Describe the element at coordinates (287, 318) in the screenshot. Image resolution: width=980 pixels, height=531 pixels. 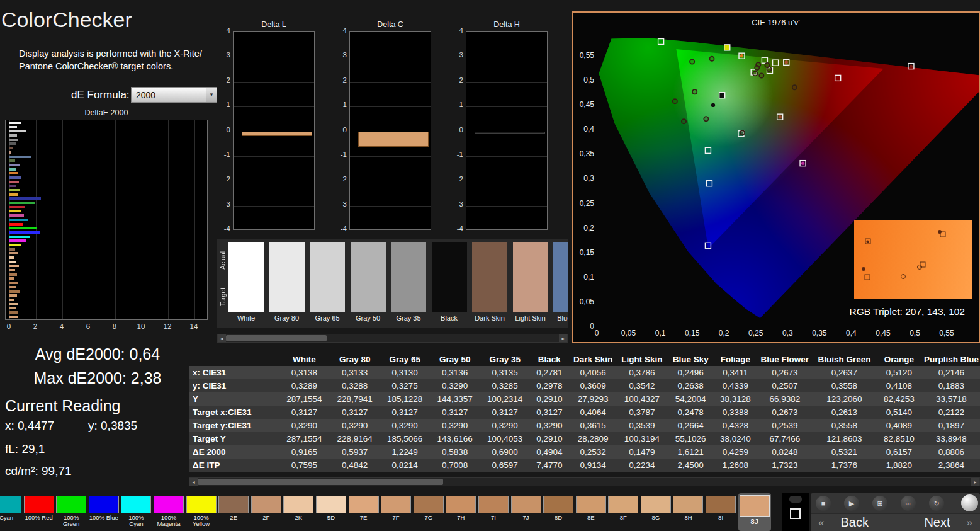
I see `swatch-label: Gray 80` at that location.